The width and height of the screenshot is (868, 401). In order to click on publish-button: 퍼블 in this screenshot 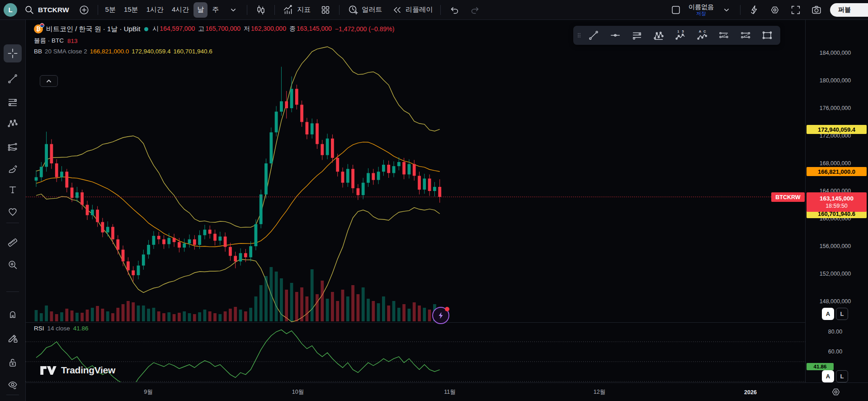, I will do `click(849, 10)`.